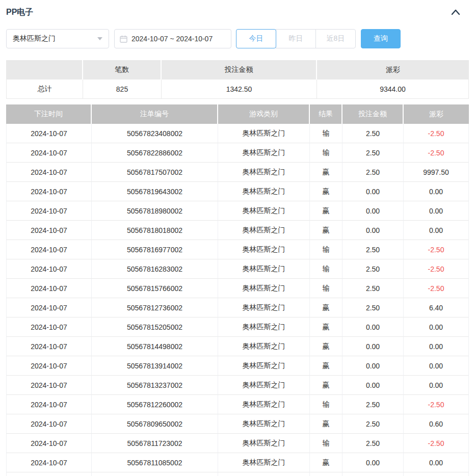 The width and height of the screenshot is (475, 476). I want to click on cell-bet-id: 50567818980002, so click(155, 211).